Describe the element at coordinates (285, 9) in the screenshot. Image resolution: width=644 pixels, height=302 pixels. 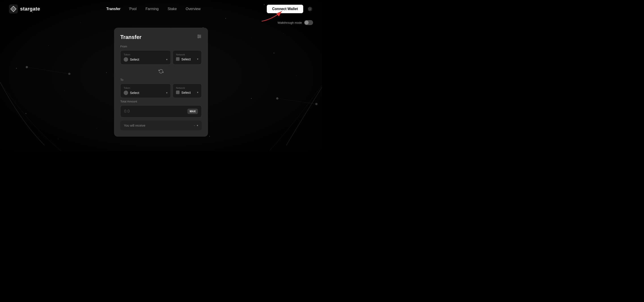
I see `connect-wallet-button: Connect Wallet` at that location.